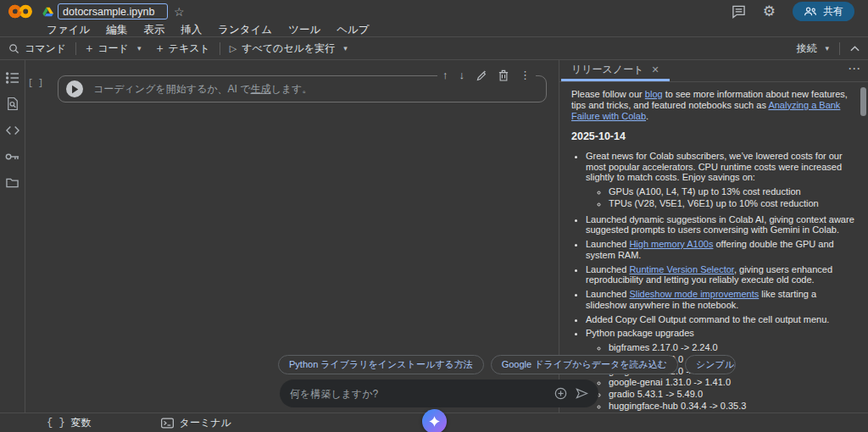 The height and width of the screenshot is (432, 868). What do you see at coordinates (292, 89) in the screenshot?
I see `cell-placeholder-suffix: します。` at bounding box center [292, 89].